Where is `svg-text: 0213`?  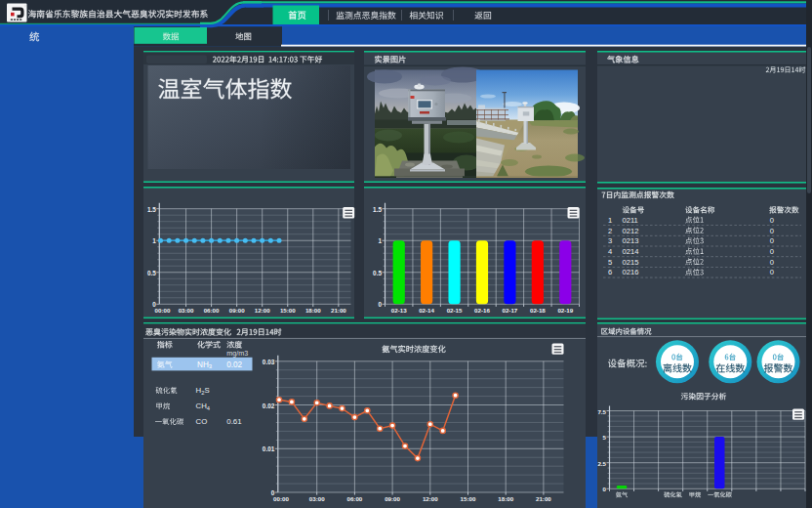 svg-text: 0213 is located at coordinates (630, 240).